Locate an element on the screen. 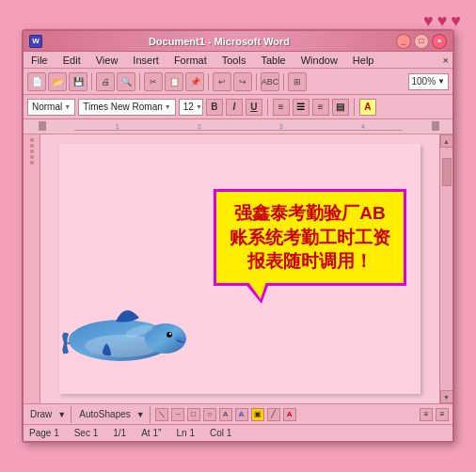 The width and height of the screenshot is (476, 472). menu-view: View is located at coordinates (107, 60).